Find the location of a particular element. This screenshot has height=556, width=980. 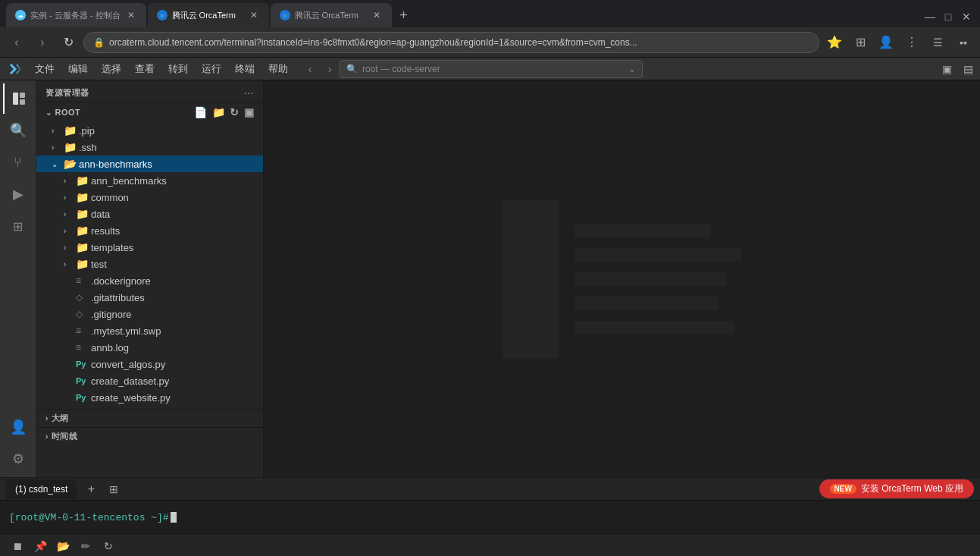

tree-item-dockerignore: ≡ .dockerignore is located at coordinates (150, 281).